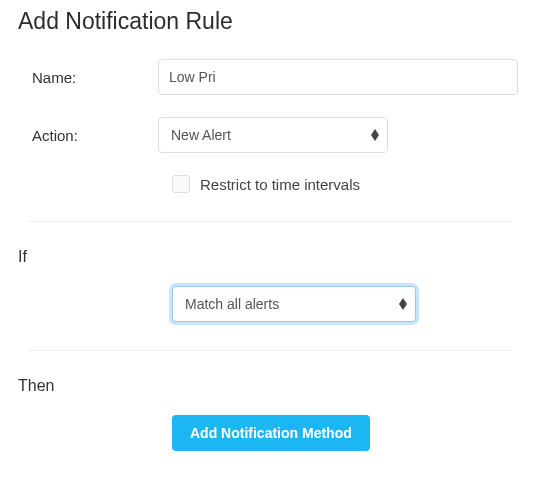 The image size is (540, 500). I want to click on add-notification-method-button: Add Notification Method, so click(271, 433).